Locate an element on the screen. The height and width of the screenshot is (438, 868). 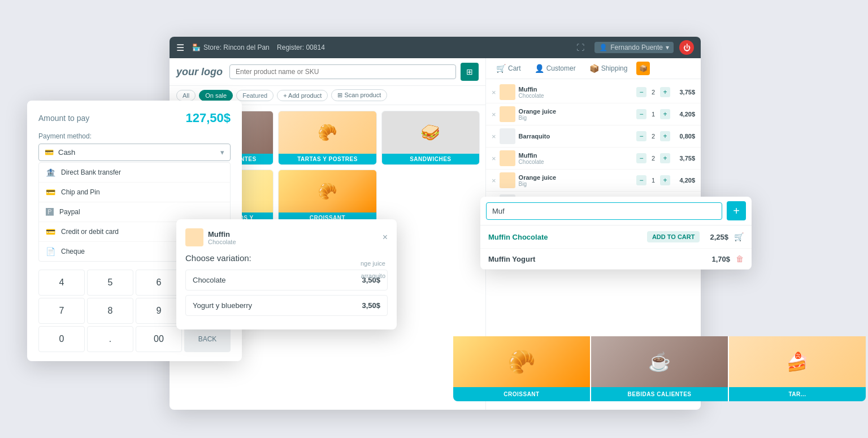
numpad-decimal: . is located at coordinates (110, 339).